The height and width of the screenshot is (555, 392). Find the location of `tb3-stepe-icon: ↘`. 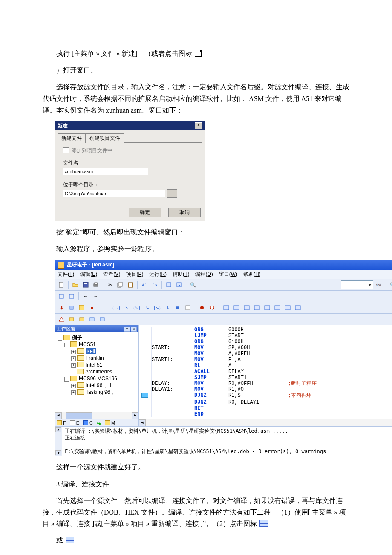

tb3-stepe-icon: ↘ is located at coordinates (147, 308).